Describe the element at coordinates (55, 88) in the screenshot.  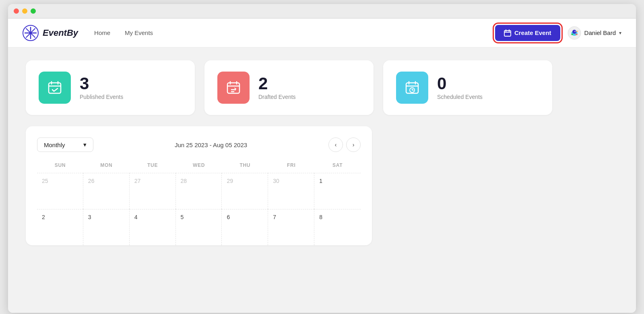
I see `calendar-check-icon` at that location.